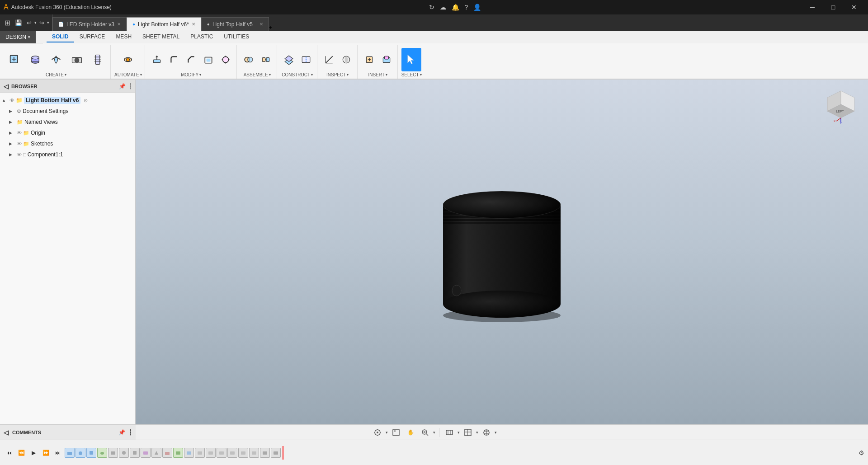 The height and width of the screenshot is (465, 868). What do you see at coordinates (337, 75) in the screenshot?
I see `inspect-label: INSPECT ▾` at bounding box center [337, 75].